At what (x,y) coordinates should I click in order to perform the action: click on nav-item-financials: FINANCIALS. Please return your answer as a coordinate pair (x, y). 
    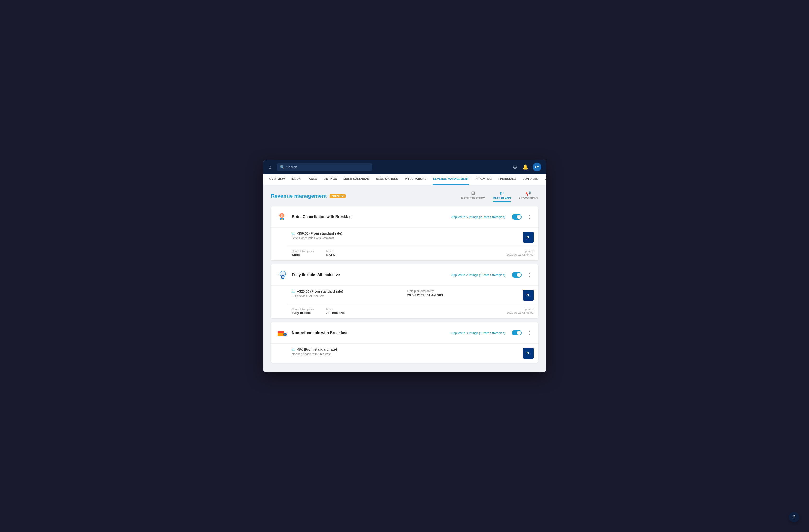
    Looking at the image, I should click on (507, 179).